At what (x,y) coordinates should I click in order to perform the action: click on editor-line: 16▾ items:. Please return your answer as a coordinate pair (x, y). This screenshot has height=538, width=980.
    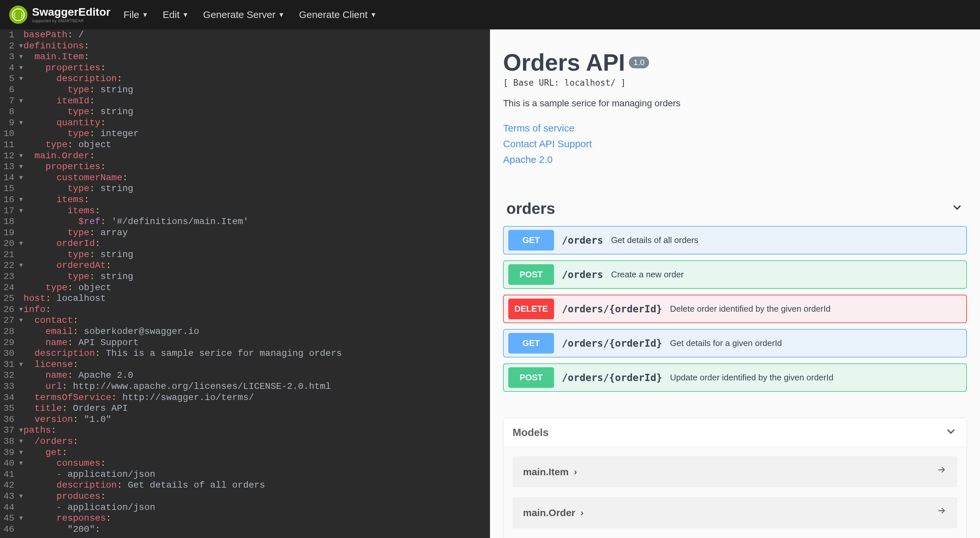
    Looking at the image, I should click on (245, 200).